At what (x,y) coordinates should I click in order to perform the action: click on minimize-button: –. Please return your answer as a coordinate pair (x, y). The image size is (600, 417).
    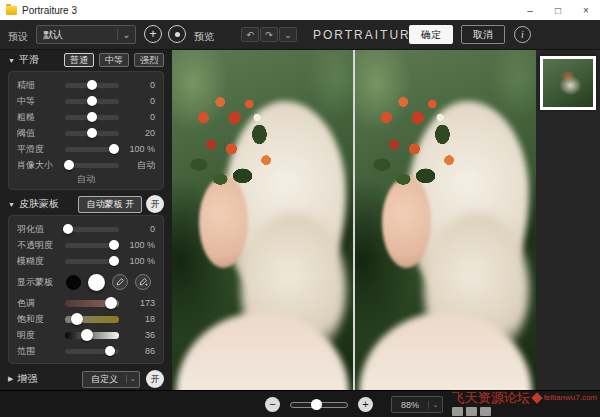
    Looking at the image, I should click on (530, 10).